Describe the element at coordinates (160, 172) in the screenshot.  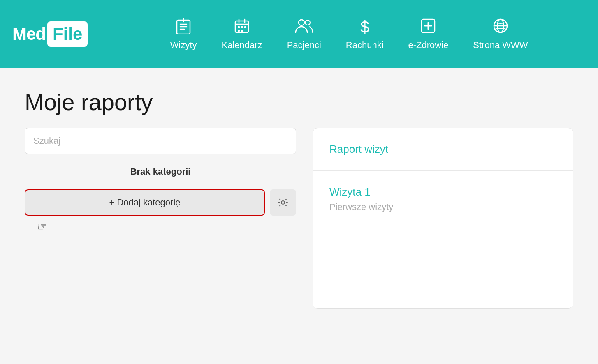
I see `no-category-label: Brak kategorii` at that location.